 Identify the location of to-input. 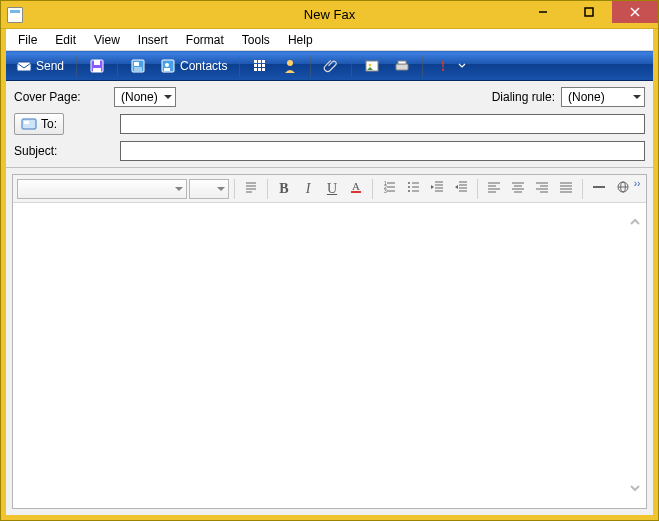
(382, 124).